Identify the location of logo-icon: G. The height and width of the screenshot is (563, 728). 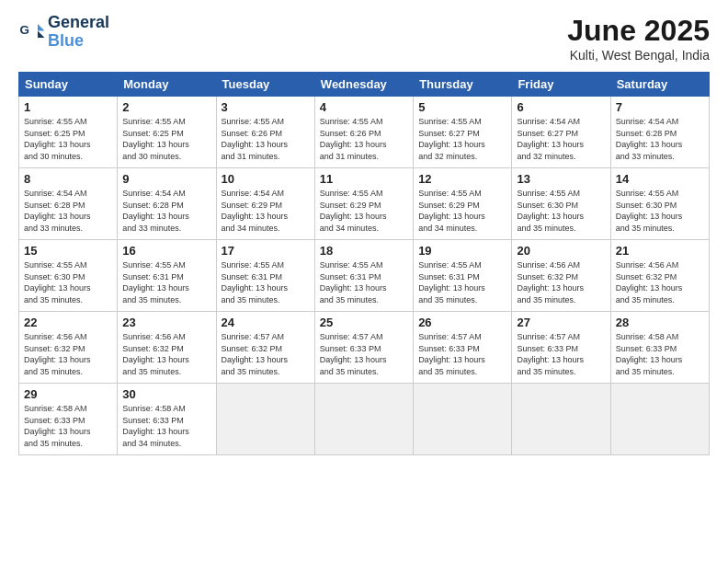
(32, 32).